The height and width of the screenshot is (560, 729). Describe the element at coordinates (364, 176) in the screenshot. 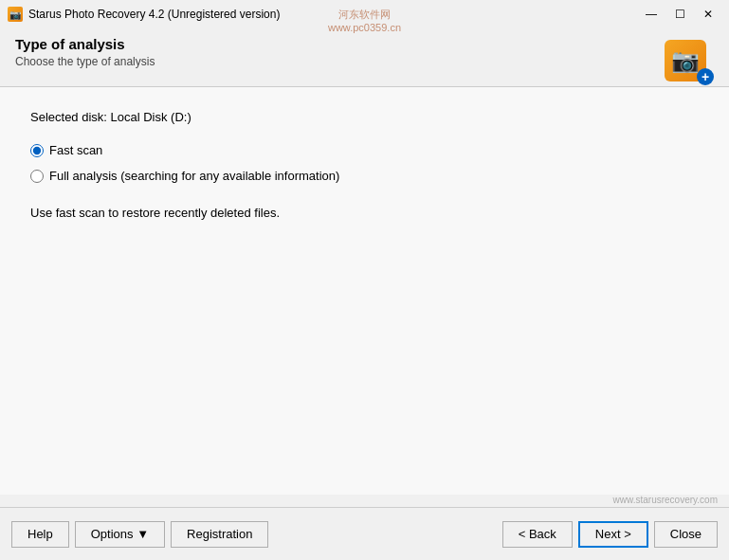

I see `full-analysis-option: Full analysis (searching for any availab…` at that location.